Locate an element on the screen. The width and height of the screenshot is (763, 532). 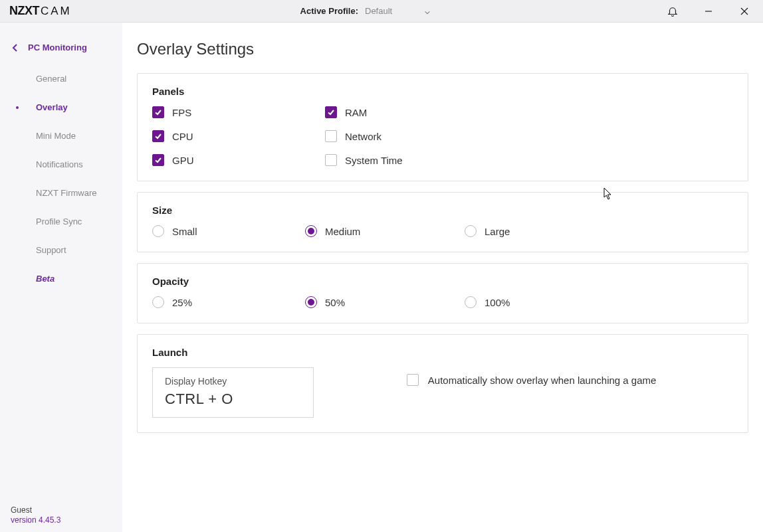
checkbox-fps is located at coordinates (158, 112).